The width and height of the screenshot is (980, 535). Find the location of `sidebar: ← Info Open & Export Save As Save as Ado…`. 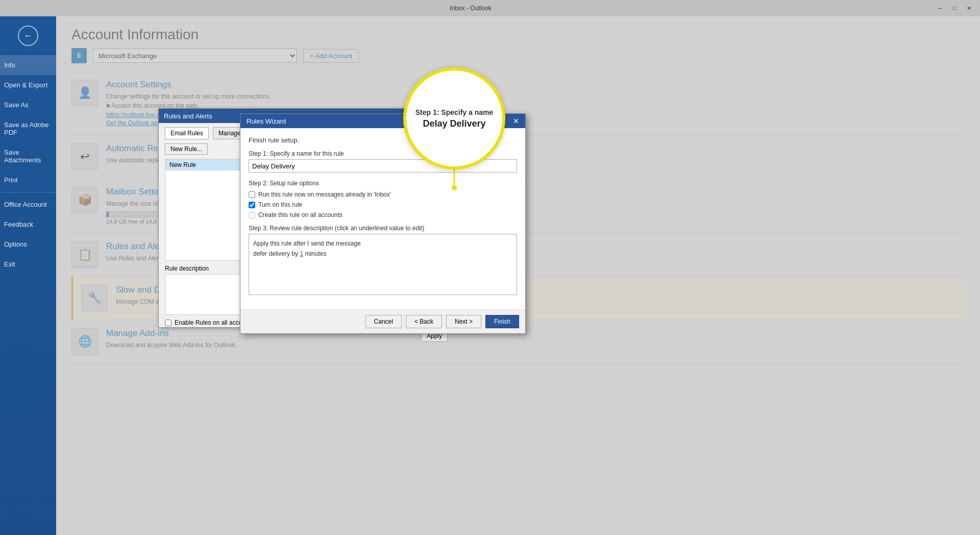

sidebar: ← Info Open & Export Save As Save as Ado… is located at coordinates (28, 276).